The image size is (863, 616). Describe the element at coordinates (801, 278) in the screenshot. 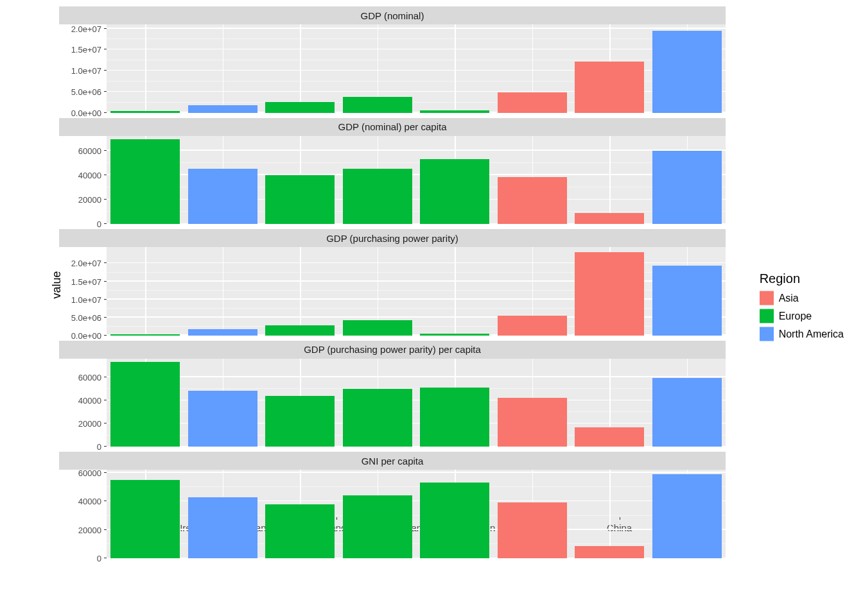

I see `legend-title: Region` at that location.